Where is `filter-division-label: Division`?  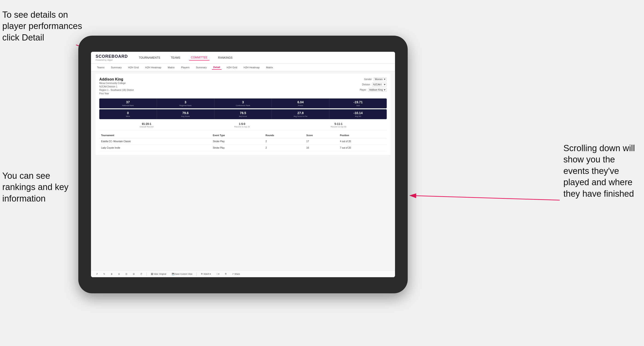
filter-division-label: Division is located at coordinates (366, 85).